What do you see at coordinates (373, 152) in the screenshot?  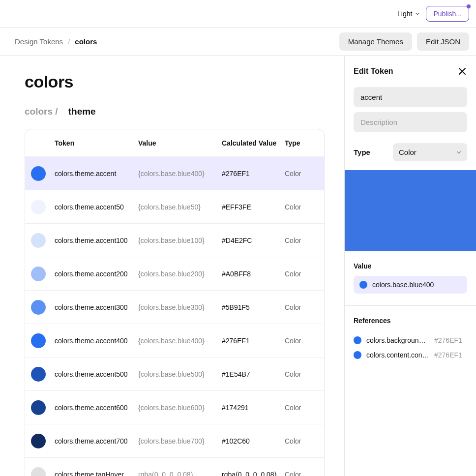 I see `type-label: Type` at bounding box center [373, 152].